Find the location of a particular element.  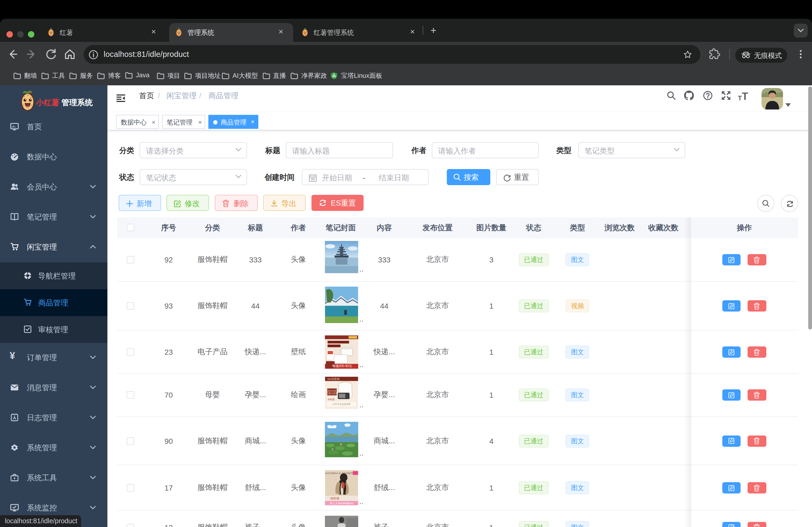

svg-text: 背奶出行露营 is located at coordinates (332, 391).